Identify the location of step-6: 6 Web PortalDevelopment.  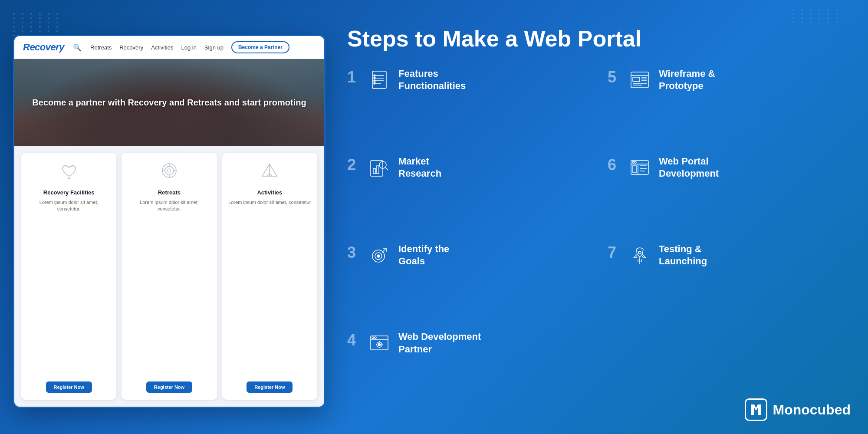
(729, 194).